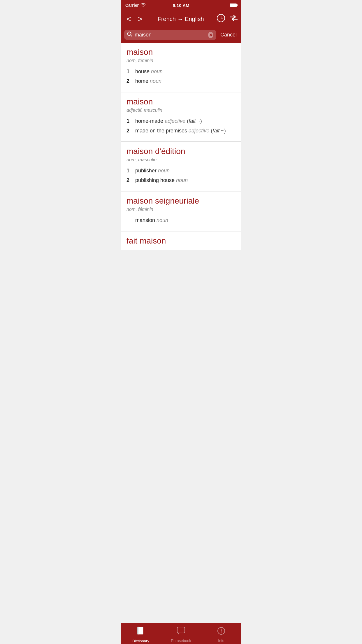 This screenshot has width=362, height=644. What do you see at coordinates (181, 151) in the screenshot?
I see `entry-3-word: maison d'édition` at bounding box center [181, 151].